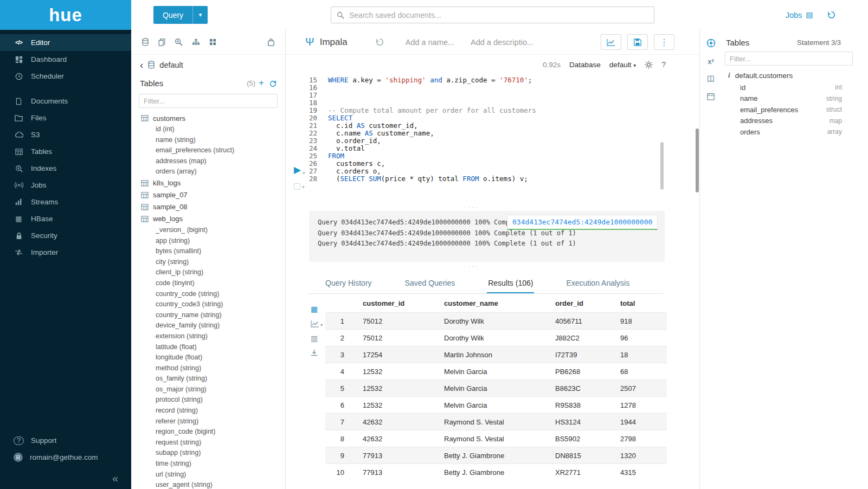  Describe the element at coordinates (208, 453) in the screenshot. I see `column-item: subapp (string)` at that location.